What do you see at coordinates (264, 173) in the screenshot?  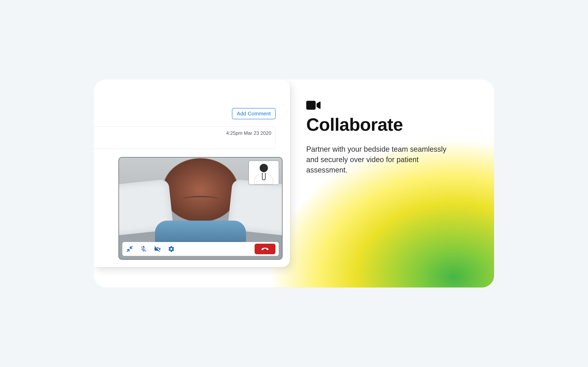 I see `video-self-preview` at bounding box center [264, 173].